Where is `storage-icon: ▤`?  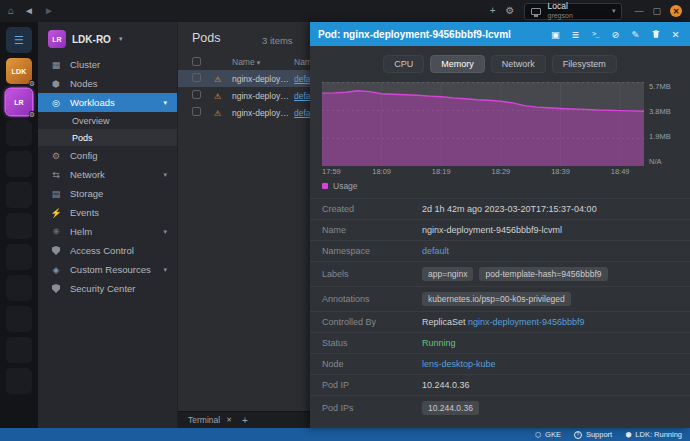 storage-icon: ▤ is located at coordinates (56, 194).